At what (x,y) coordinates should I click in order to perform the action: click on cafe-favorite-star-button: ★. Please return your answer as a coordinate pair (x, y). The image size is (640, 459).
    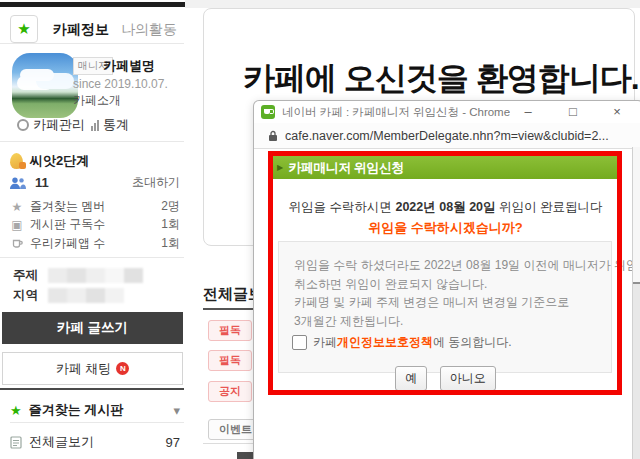
    Looking at the image, I should click on (24, 29).